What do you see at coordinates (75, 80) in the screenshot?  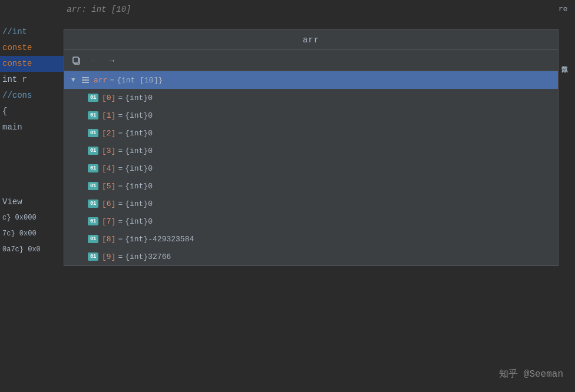 I see `expand-arrow-icon: ▼` at bounding box center [75, 80].